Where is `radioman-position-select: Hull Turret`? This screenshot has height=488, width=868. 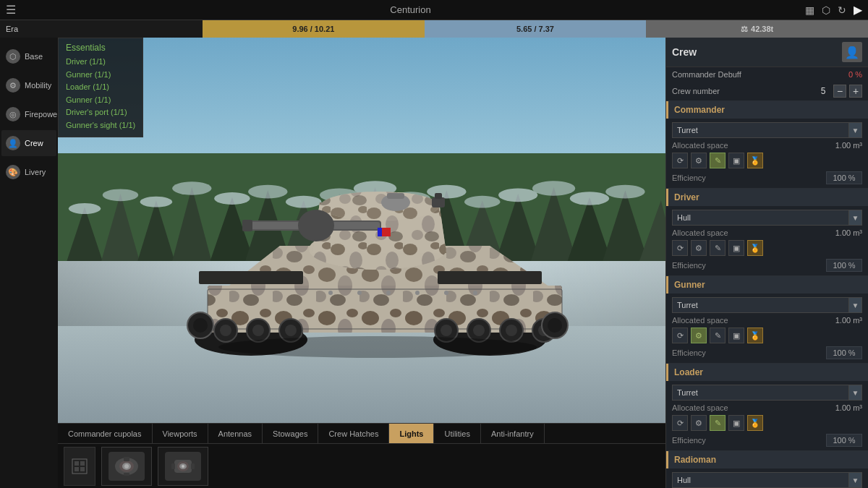
radioman-position-select: Hull Turret is located at coordinates (761, 480).